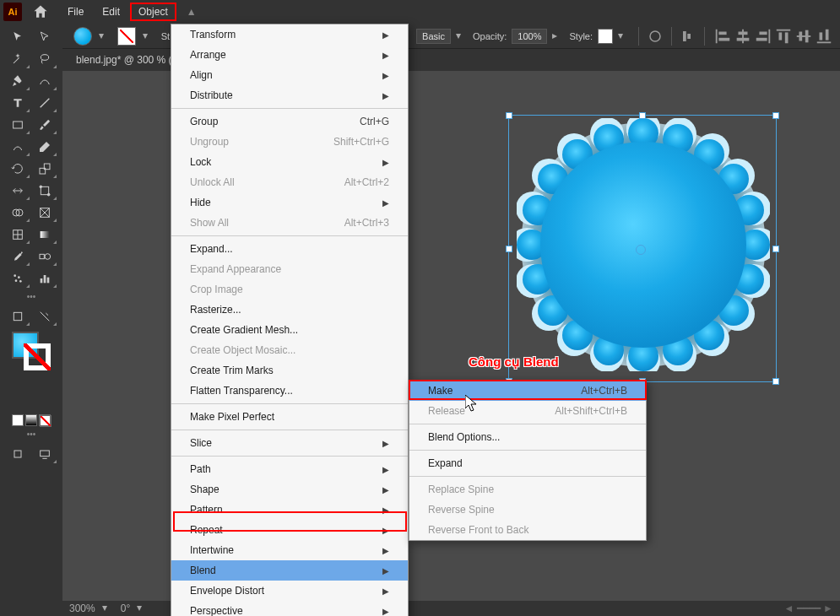 The image size is (840, 616). Describe the element at coordinates (290, 370) in the screenshot. I see `menu-item-create-trim-marks: Create Trim Marks` at that location.